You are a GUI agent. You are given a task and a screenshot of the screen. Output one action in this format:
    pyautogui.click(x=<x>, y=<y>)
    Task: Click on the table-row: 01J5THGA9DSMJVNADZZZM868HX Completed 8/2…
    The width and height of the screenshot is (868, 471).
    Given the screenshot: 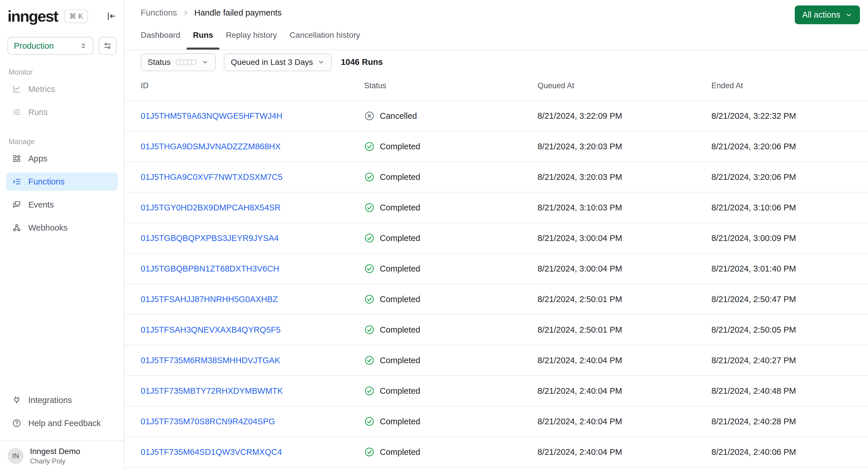 What is the action you would take?
    pyautogui.click(x=496, y=147)
    